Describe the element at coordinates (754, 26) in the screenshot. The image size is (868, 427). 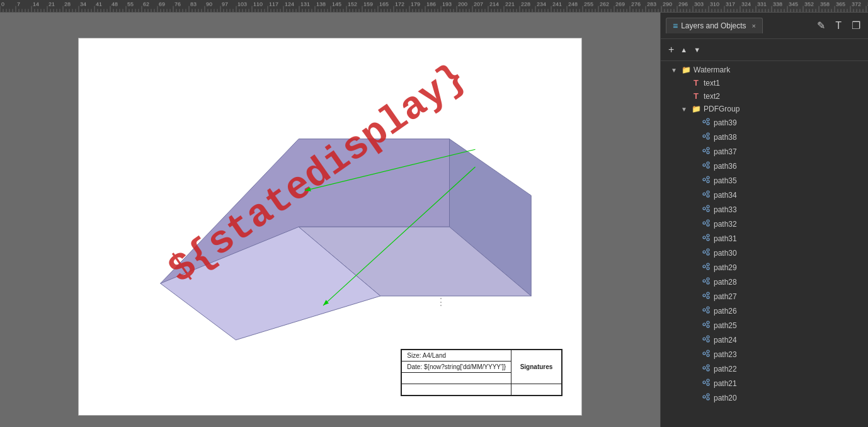
I see `panel-close-button: ×` at that location.